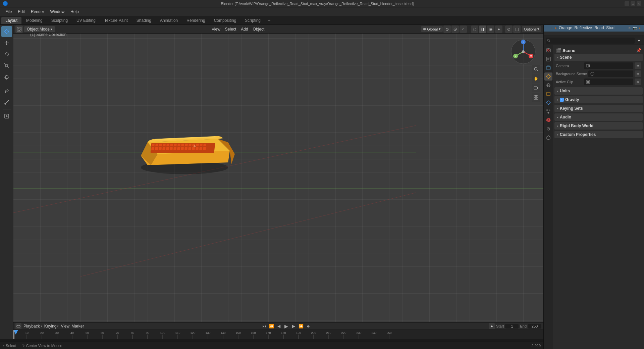 Image resolution: width=644 pixels, height=349 pixels. I want to click on viewport-object-menu: Object, so click(259, 29).